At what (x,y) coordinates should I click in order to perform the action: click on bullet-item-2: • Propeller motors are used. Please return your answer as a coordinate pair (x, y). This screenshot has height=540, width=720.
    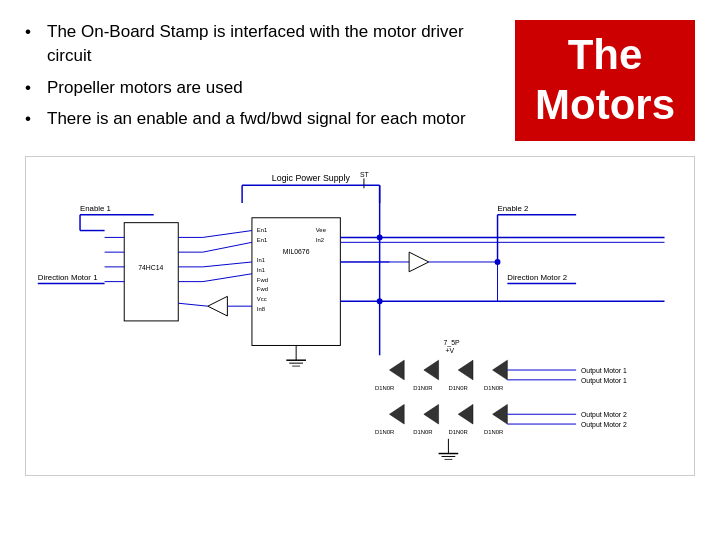
    Looking at the image, I should click on (260, 88).